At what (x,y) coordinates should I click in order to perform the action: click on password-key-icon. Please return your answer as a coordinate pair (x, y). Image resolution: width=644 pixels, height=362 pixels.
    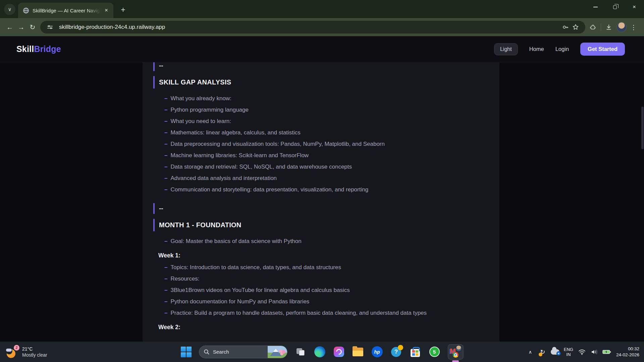
    Looking at the image, I should click on (566, 27).